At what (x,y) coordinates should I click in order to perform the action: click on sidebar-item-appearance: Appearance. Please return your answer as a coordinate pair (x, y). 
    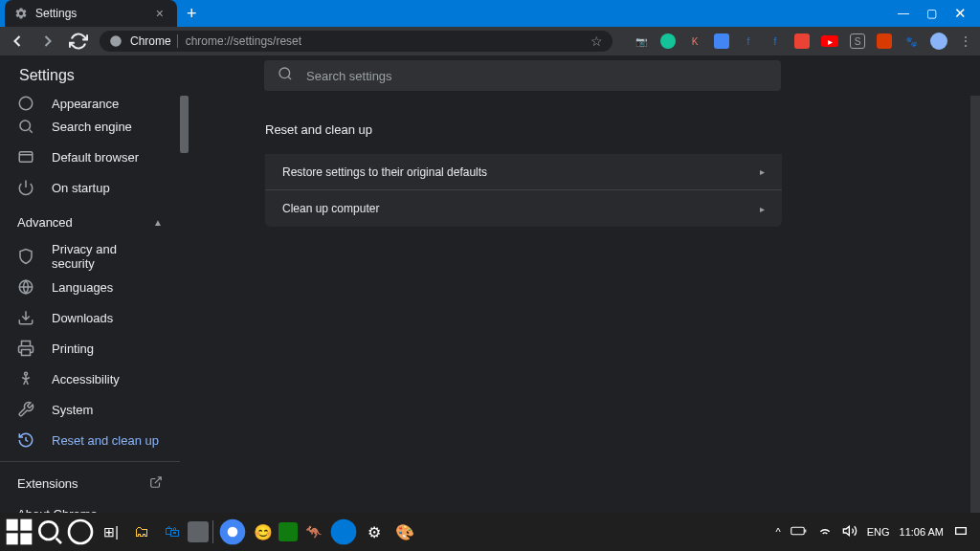
    Looking at the image, I should click on (90, 103).